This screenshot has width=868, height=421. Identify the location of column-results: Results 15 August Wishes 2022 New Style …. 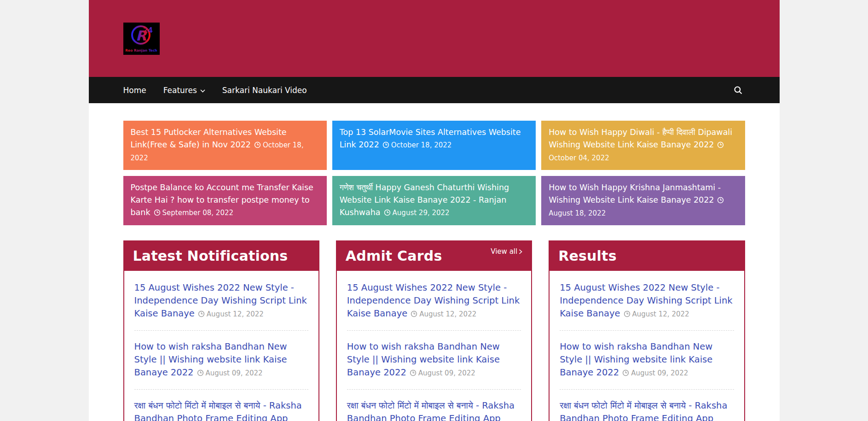
(647, 331).